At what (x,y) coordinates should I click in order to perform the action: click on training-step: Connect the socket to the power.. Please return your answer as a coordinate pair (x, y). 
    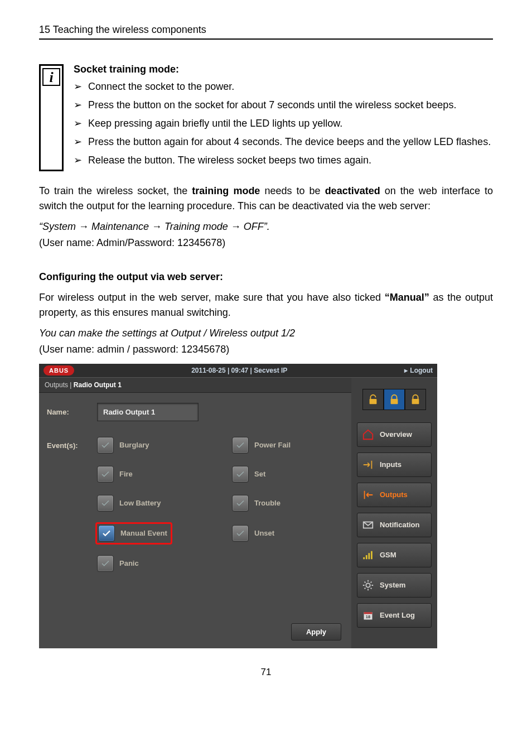
    Looking at the image, I should click on (283, 87).